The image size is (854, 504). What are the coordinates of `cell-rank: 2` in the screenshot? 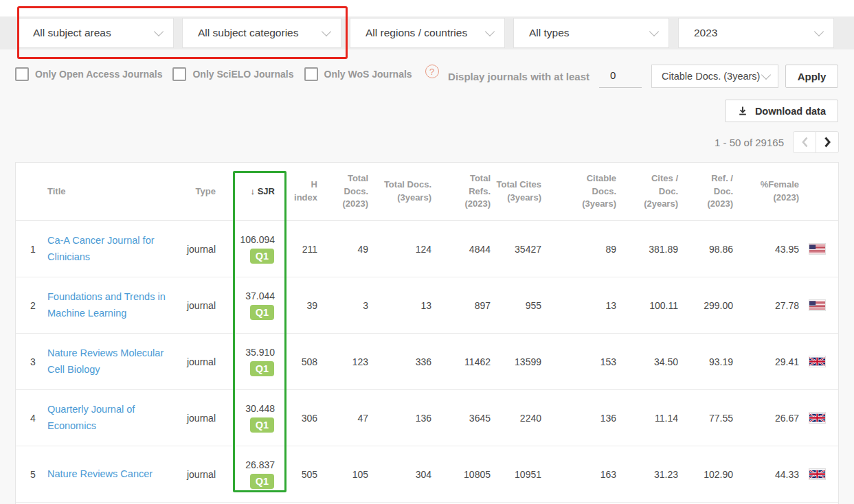 It's located at (30, 306).